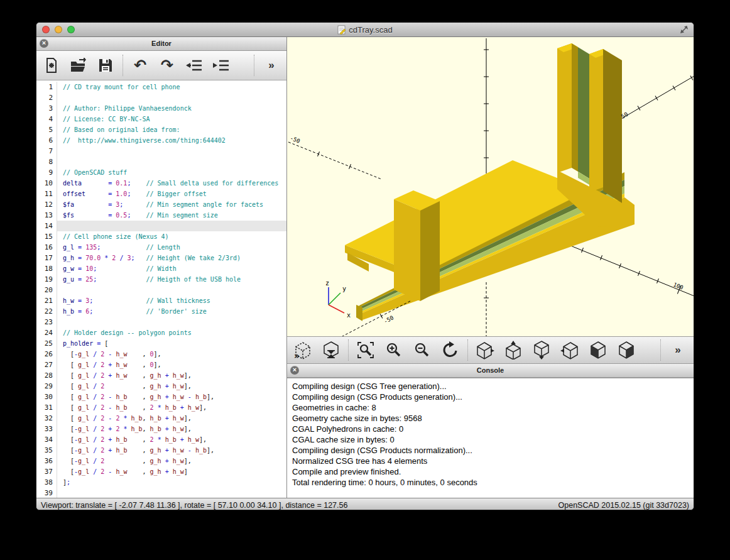 This screenshot has height=560, width=730. Describe the element at coordinates (490, 386) in the screenshot. I see `console-line: Compiling design (CSG Tree generation)..…` at that location.